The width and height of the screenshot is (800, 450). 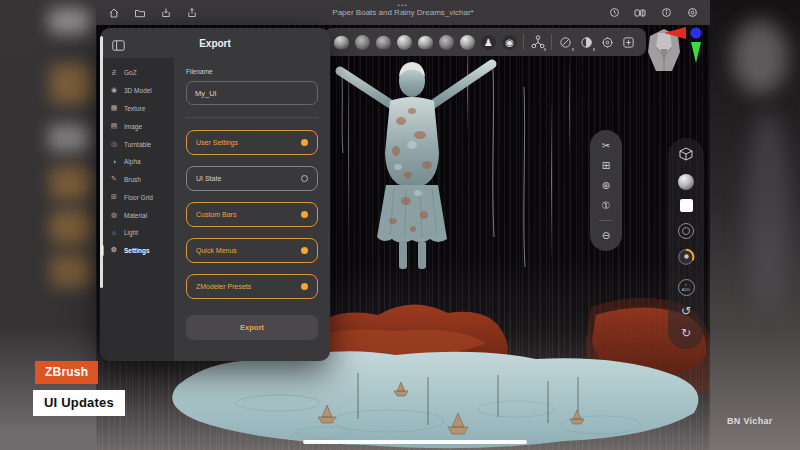 I want to click on folder-icon, so click(x=140, y=13).